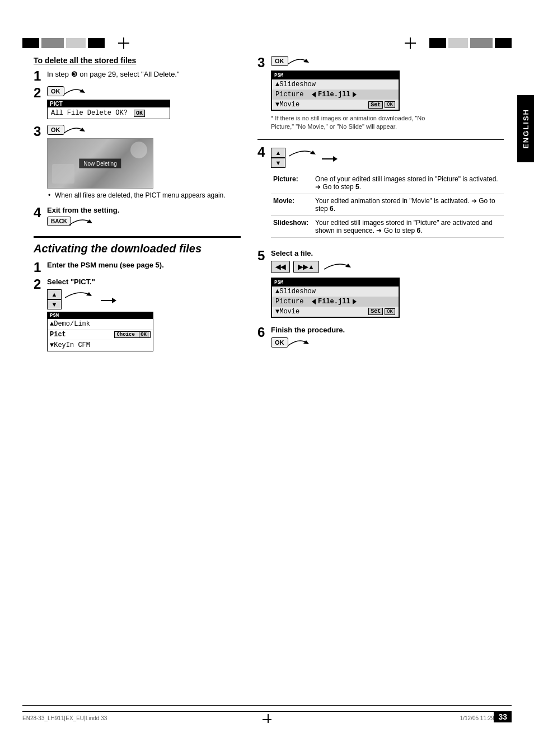 The height and width of the screenshot is (756, 534). Describe the element at coordinates (54, 294) in the screenshot. I see `up-button: ▲` at that location.